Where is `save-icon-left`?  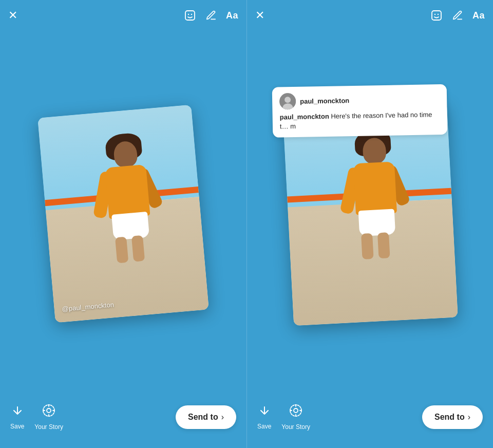 save-icon-left is located at coordinates (17, 412).